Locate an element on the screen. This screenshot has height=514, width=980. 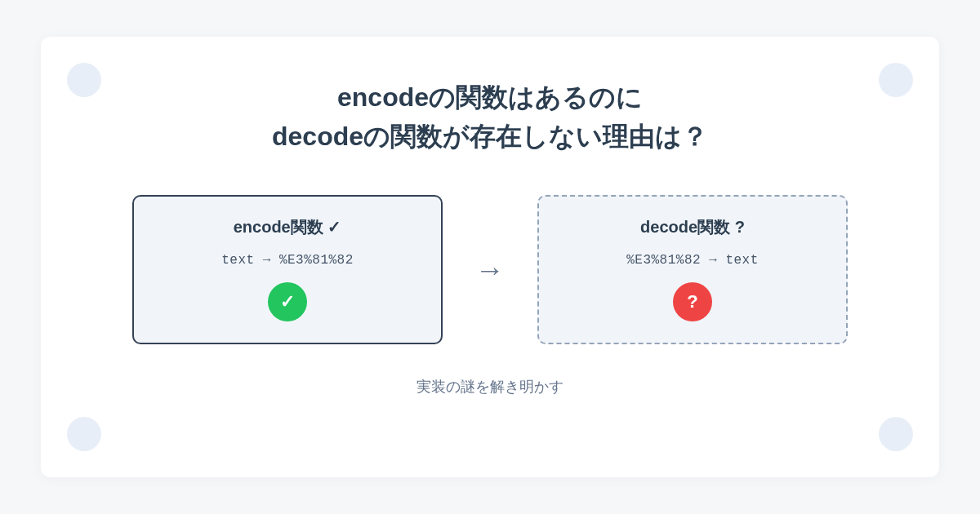
arrow-icon: → is located at coordinates (490, 270).